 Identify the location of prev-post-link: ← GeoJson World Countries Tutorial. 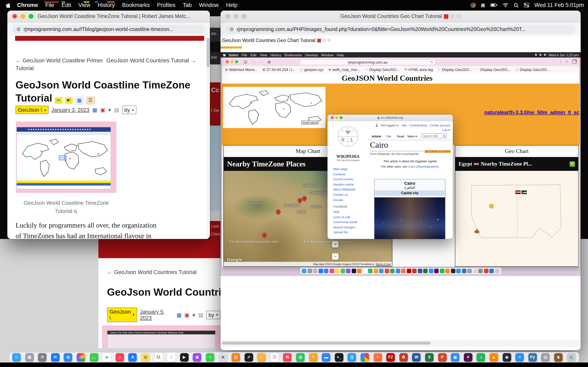
(152, 272).